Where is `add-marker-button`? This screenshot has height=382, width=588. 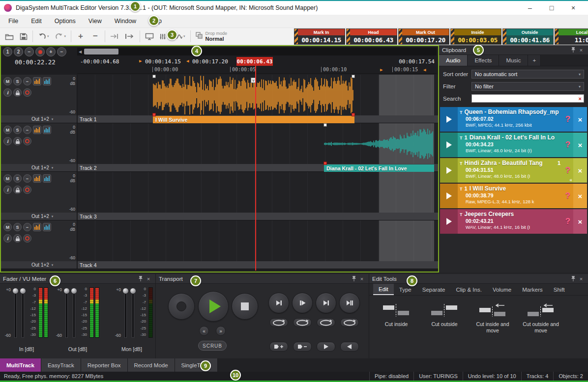 add-marker-button is located at coordinates (279, 347).